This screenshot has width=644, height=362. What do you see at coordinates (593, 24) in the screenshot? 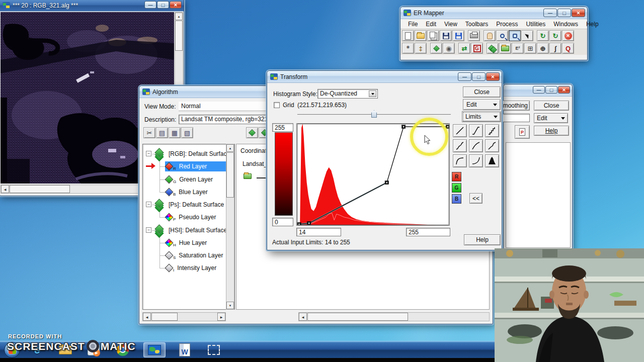
I see `menu-help: Help` at bounding box center [593, 24].